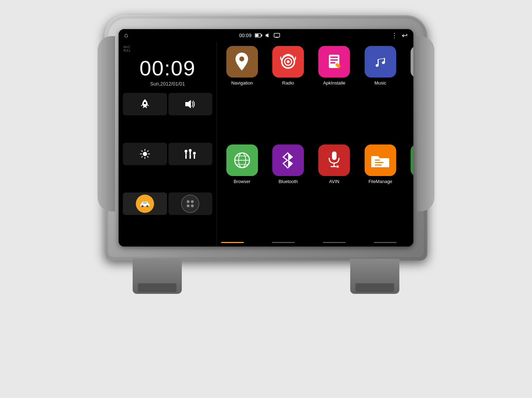 The image size is (532, 398). Describe the element at coordinates (266, 35) in the screenshot. I see `status-bar: ⌂ 00:09` at that location.